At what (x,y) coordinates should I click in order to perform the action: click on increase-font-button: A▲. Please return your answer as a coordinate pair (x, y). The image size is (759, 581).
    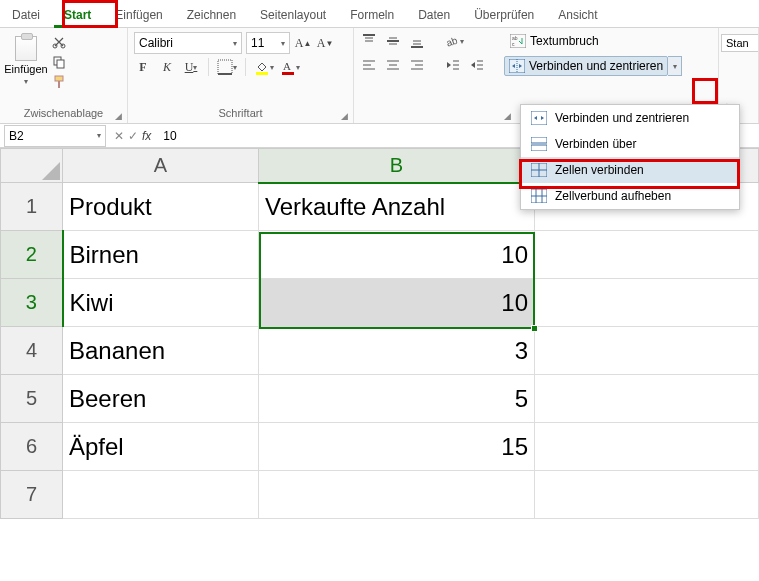
    Looking at the image, I should click on (303, 43).